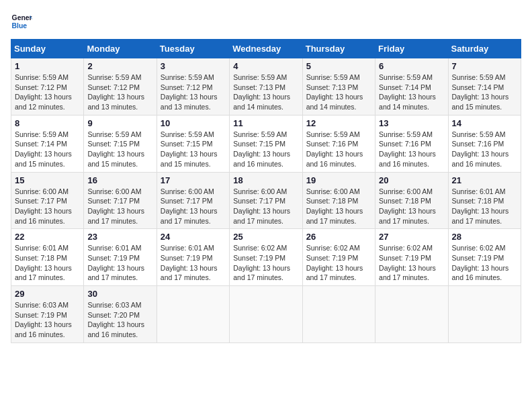  Describe the element at coordinates (266, 144) in the screenshot. I see `calendar-cell: 11Sunrise: 5:59 AMSunset: 7:15 PMDayligh…` at that location.